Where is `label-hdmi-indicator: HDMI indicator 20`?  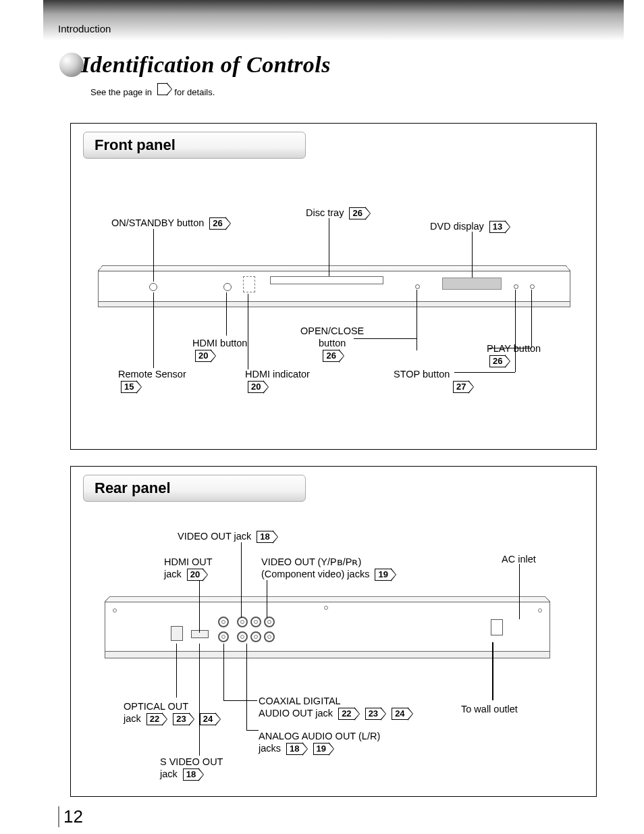 label-hdmi-indicator: HDMI indicator 20 is located at coordinates (277, 381).